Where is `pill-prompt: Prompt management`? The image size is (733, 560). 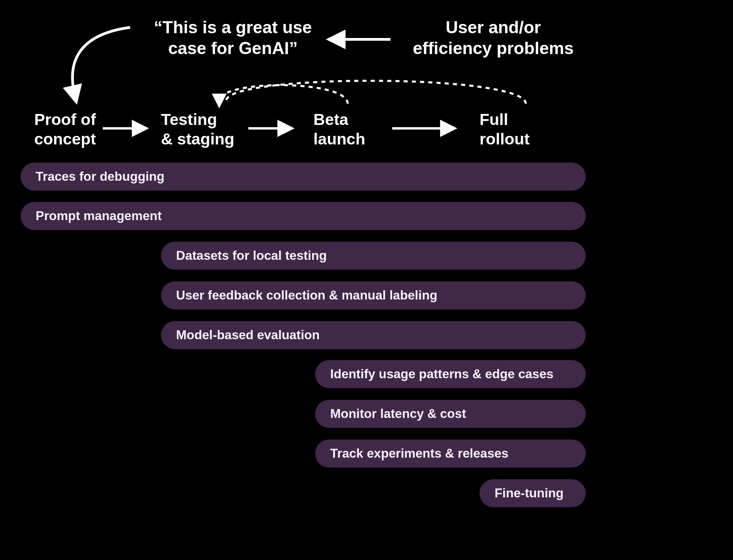
pill-prompt: Prompt management is located at coordinates (303, 216).